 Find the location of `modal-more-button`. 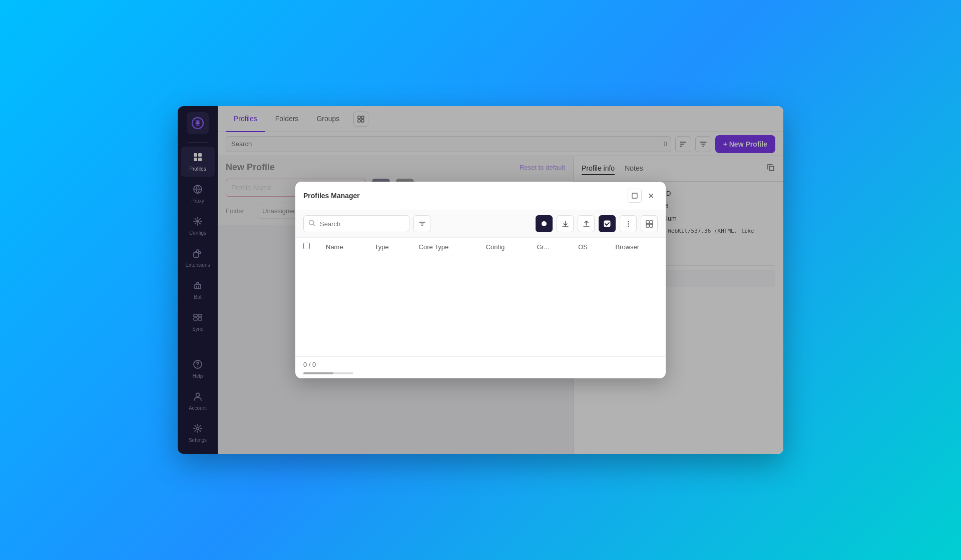

modal-more-button is located at coordinates (628, 224).